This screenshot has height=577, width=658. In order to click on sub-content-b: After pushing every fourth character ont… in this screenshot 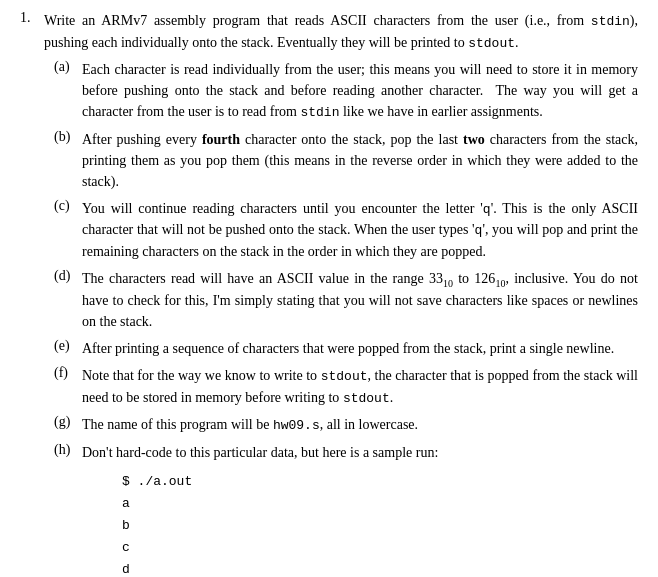, I will do `click(360, 160)`.